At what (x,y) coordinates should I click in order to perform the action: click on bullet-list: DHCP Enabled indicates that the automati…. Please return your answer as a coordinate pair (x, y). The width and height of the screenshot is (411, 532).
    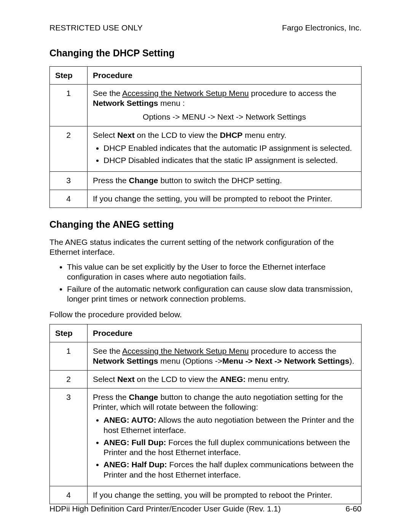
    Looking at the image, I should click on (225, 155).